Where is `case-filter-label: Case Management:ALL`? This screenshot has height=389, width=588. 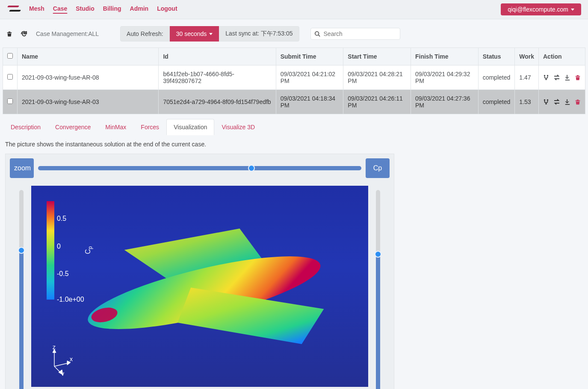 case-filter-label: Case Management:ALL is located at coordinates (68, 34).